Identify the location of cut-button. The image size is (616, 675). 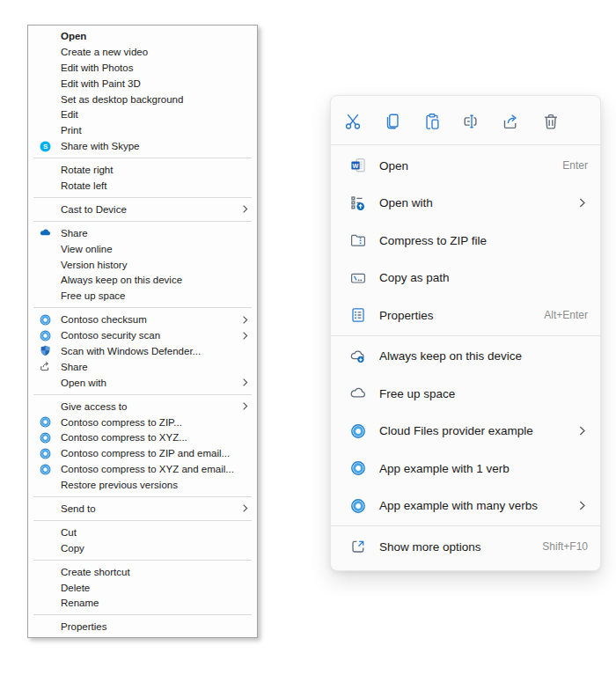
(353, 121).